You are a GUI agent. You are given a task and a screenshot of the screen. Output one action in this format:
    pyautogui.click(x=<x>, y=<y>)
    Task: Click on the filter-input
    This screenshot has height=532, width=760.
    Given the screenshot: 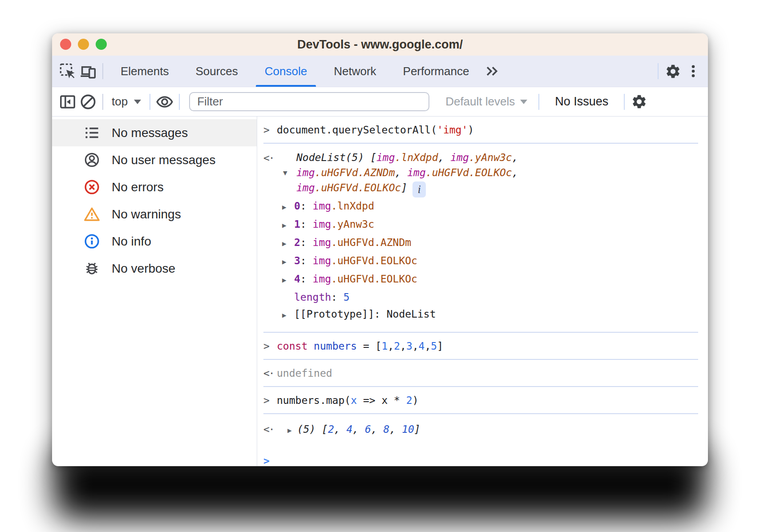 What is the action you would take?
    pyautogui.click(x=309, y=101)
    